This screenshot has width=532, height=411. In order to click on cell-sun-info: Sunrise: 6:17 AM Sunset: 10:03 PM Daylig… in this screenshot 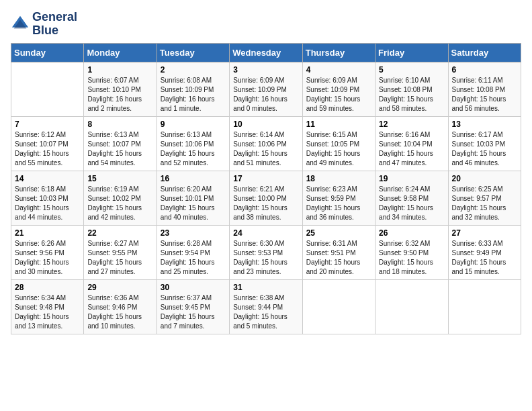, I will do `click(485, 149)`.